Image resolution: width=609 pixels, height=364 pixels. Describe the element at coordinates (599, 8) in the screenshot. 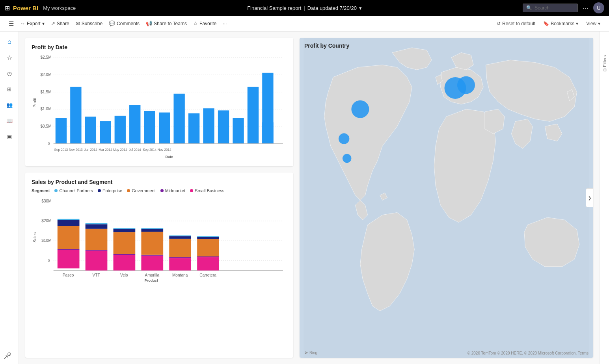

I see `avatar: U` at that location.